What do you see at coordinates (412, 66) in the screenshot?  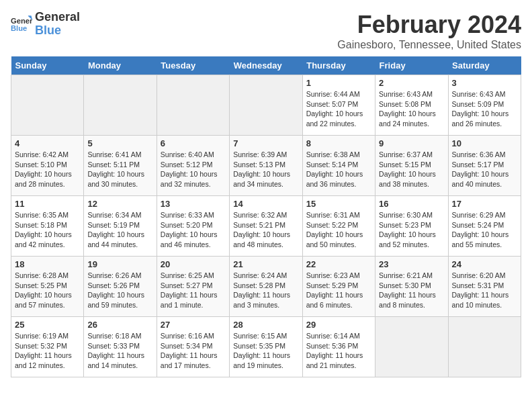 I see `col-friday: Friday` at bounding box center [412, 66].